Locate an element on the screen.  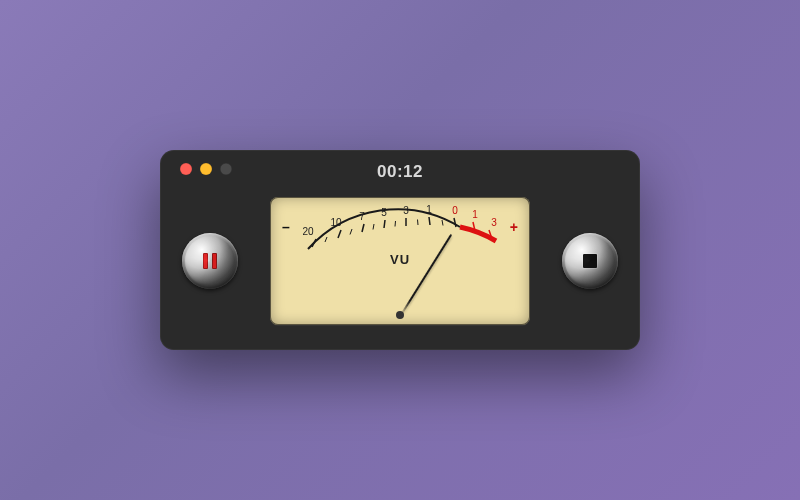
svg-text: 20 is located at coordinates (308, 232).